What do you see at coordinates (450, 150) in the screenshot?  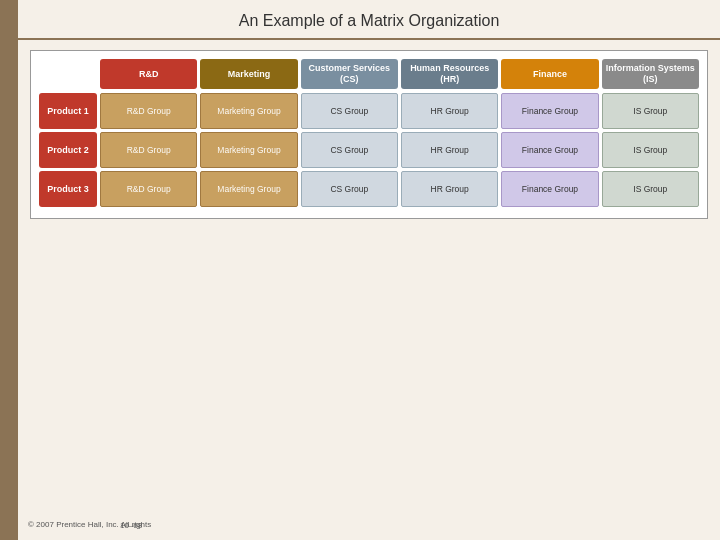 I see `product2-hr-group: HR Group` at bounding box center [450, 150].